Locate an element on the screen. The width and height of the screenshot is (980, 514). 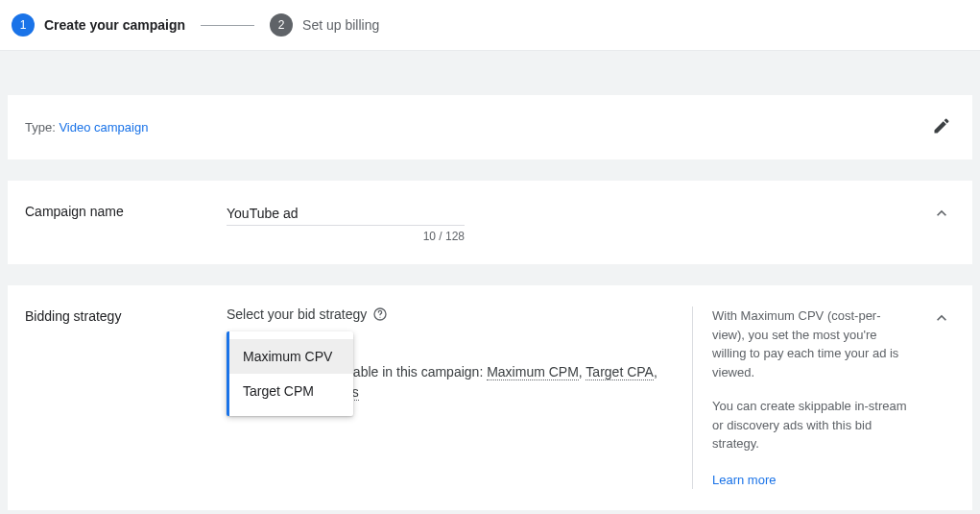
type-label: Type: is located at coordinates (42, 127).